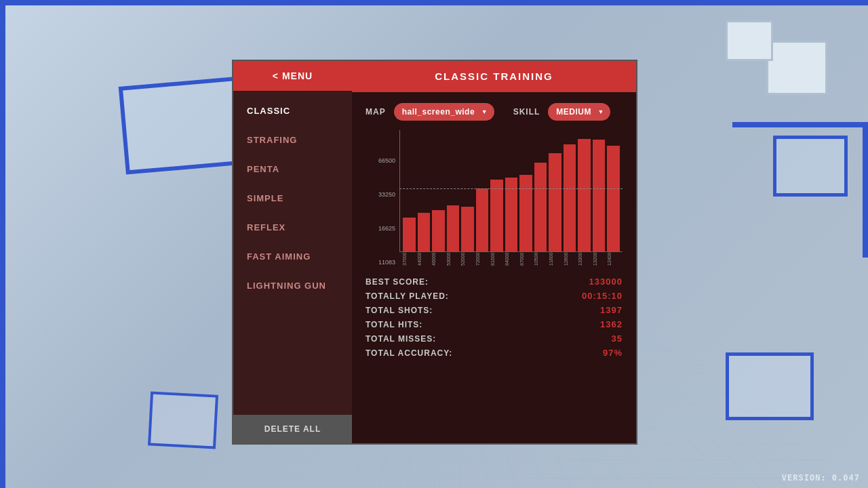  Describe the element at coordinates (407, 296) in the screenshot. I see `stat-label: TOTALLY PLAYED:` at that location.